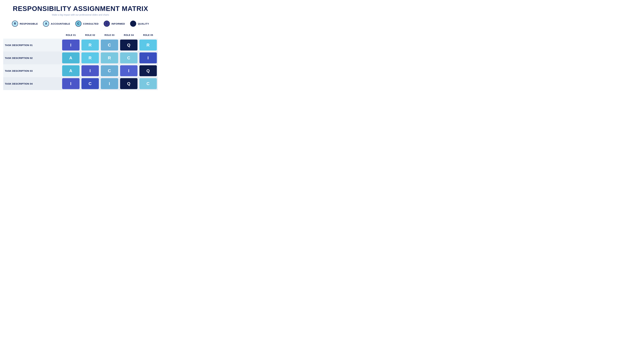 This screenshot has height=362, width=644. What do you see at coordinates (129, 71) in the screenshot?
I see `badge-task3-role4: I` at bounding box center [129, 71].